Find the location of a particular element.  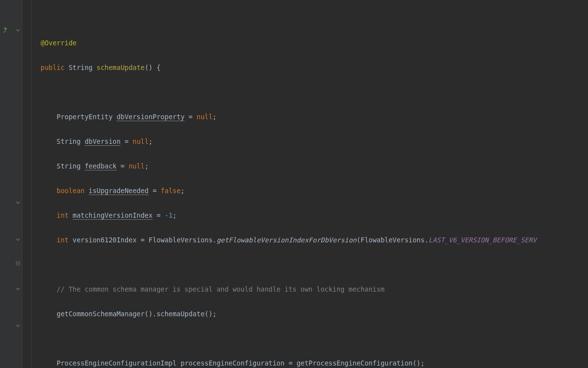

code-line: int matchingVersionIndex = -1; is located at coordinates (306, 216).